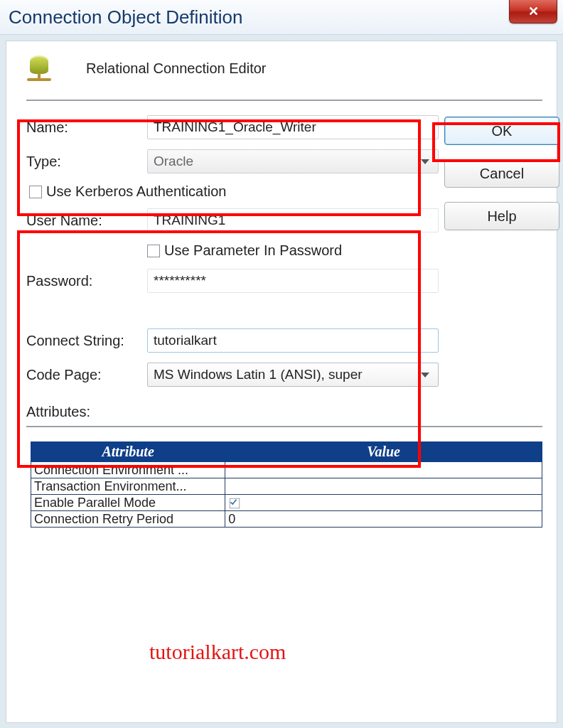 This screenshot has width=563, height=728. Describe the element at coordinates (293, 127) in the screenshot. I see `name-input` at that location.